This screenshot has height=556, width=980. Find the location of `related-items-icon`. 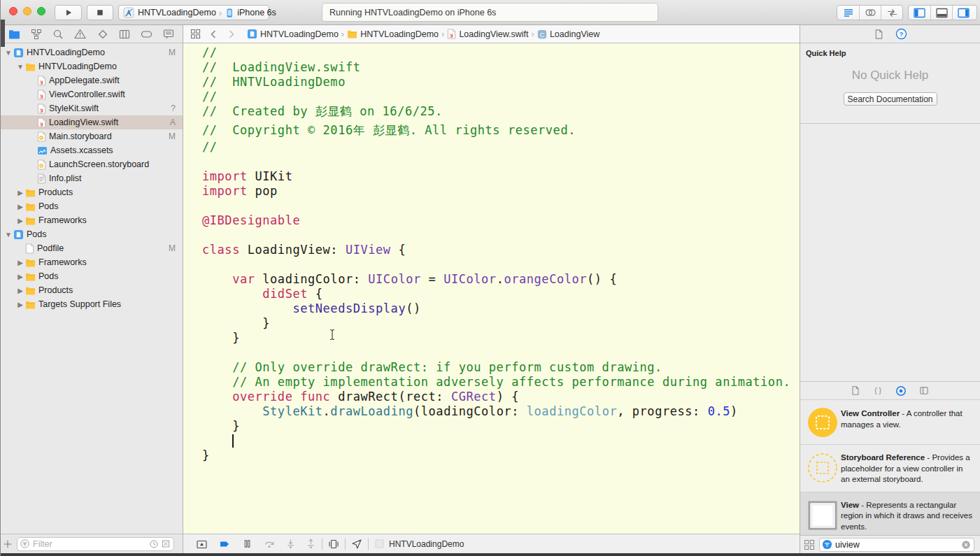

related-items-icon is located at coordinates (196, 34).